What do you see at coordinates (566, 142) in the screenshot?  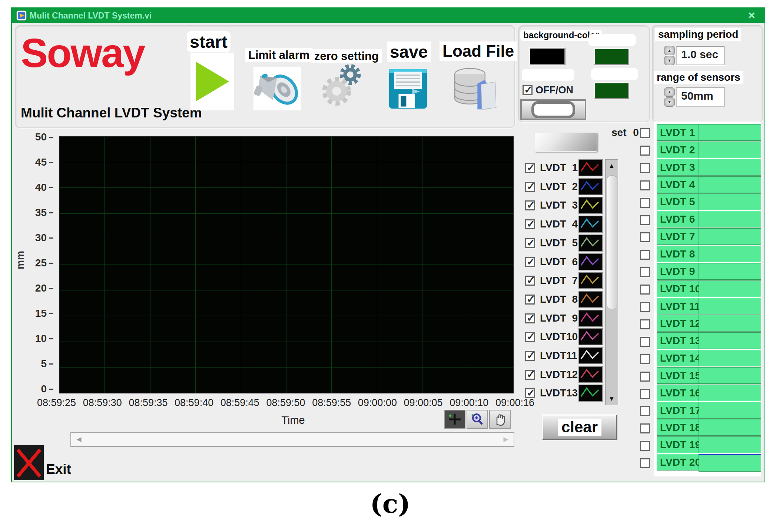 I see `legend-blank-button` at bounding box center [566, 142].